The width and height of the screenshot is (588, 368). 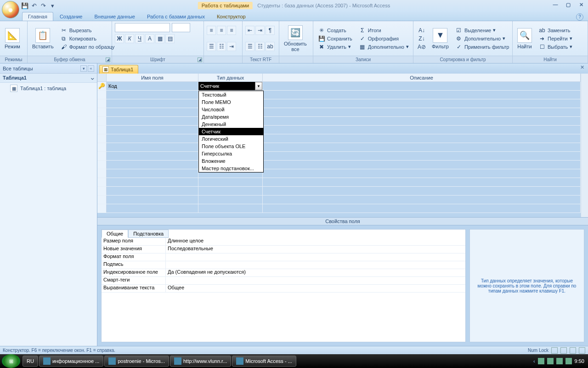 I want to click on new-record-button: ✳Создать, so click(x=335, y=30).